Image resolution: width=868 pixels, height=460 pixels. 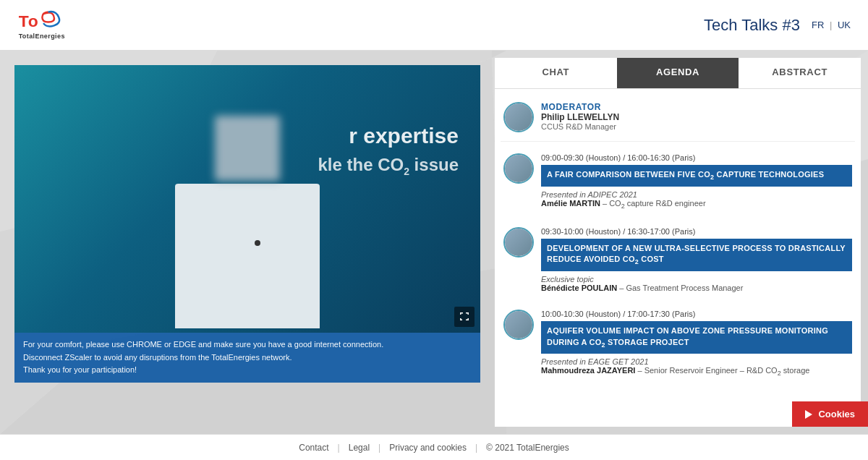 I want to click on footer-legal: Legal, so click(x=359, y=448).